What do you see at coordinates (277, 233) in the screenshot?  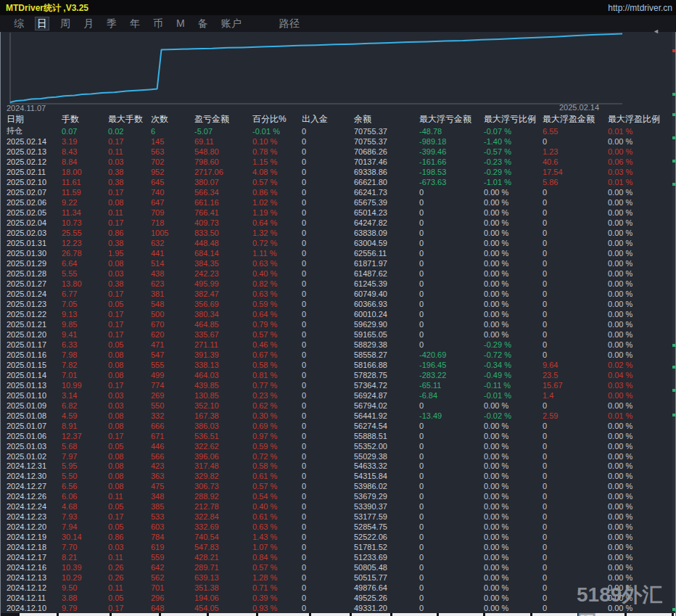 I see `cell: 1.32 %` at bounding box center [277, 233].